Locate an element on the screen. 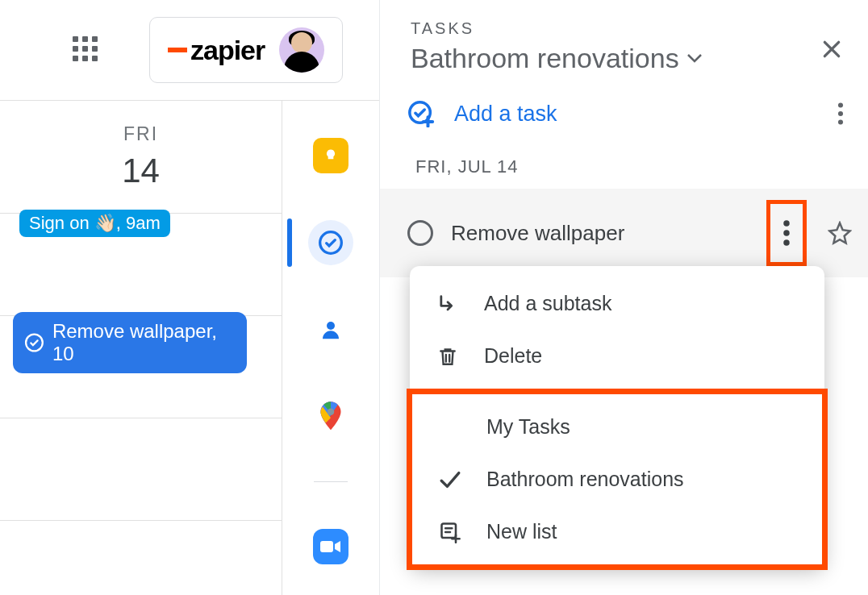 This screenshot has width=868, height=595. menu-label: Bathroom renovations is located at coordinates (586, 479).